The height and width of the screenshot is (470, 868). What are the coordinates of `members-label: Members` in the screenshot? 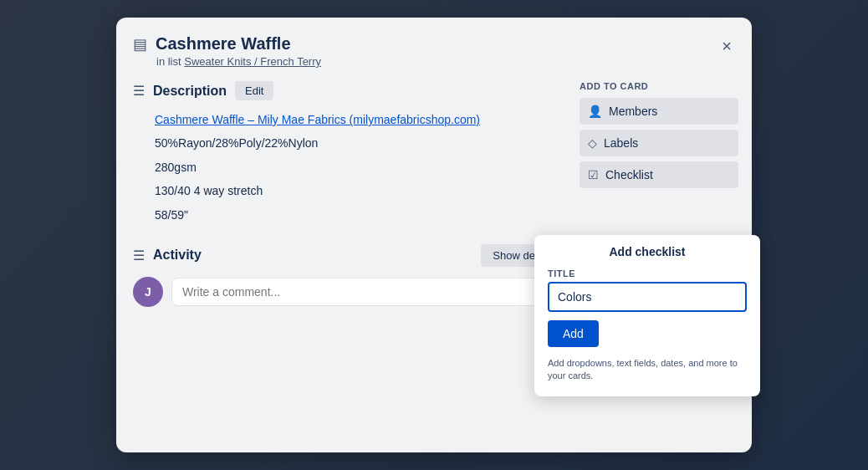 It's located at (633, 111).